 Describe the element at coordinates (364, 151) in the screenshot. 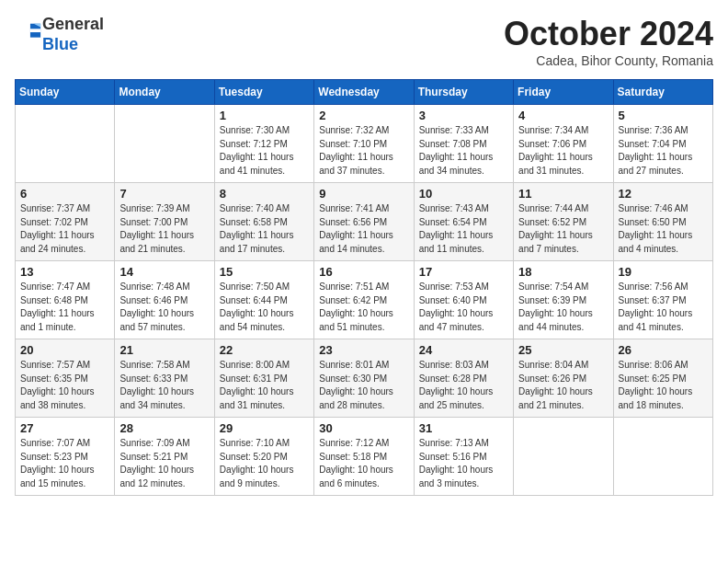

I see `day-info: Sunrise: 7:32 AM Sunset: 7:10 PM Dayligh…` at that location.